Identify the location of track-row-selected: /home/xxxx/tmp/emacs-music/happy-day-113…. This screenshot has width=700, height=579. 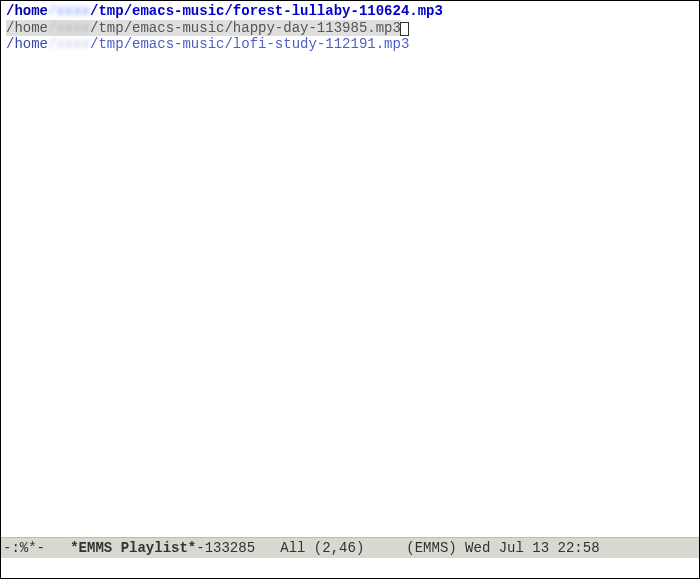
(350, 28).